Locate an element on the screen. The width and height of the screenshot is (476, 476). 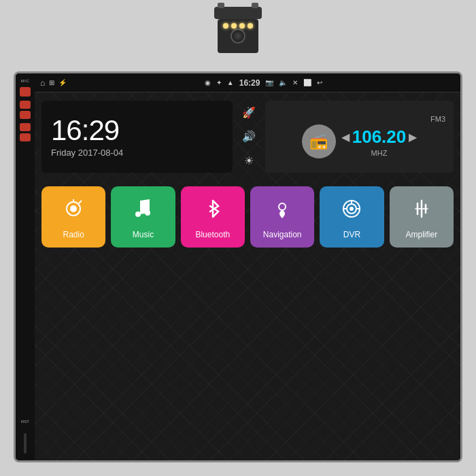
brightness-icon: ☀ is located at coordinates (249, 160).